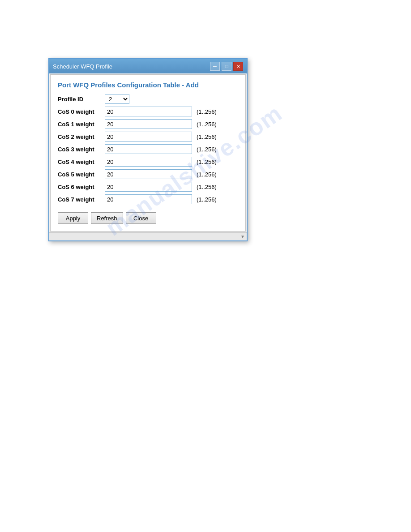 This screenshot has height=532, width=411. Describe the element at coordinates (207, 112) in the screenshot. I see `cos-0-hint: (1..256)` at that location.